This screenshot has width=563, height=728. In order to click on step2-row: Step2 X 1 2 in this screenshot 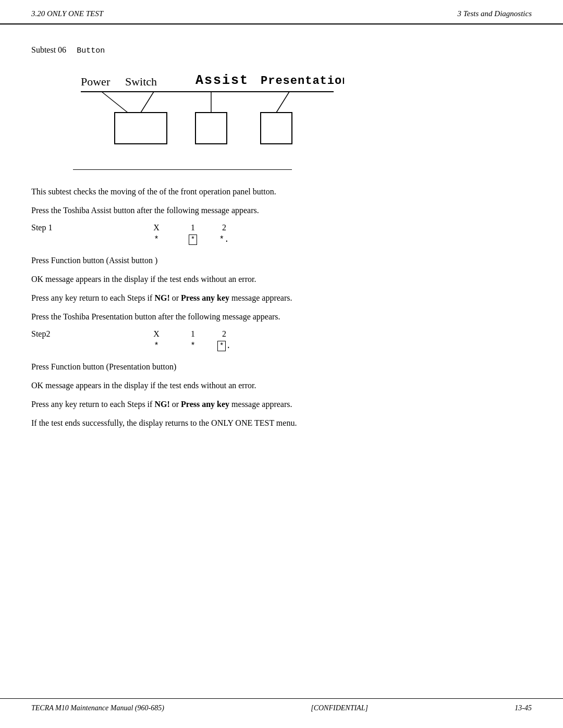, I will do `click(282, 334)`.